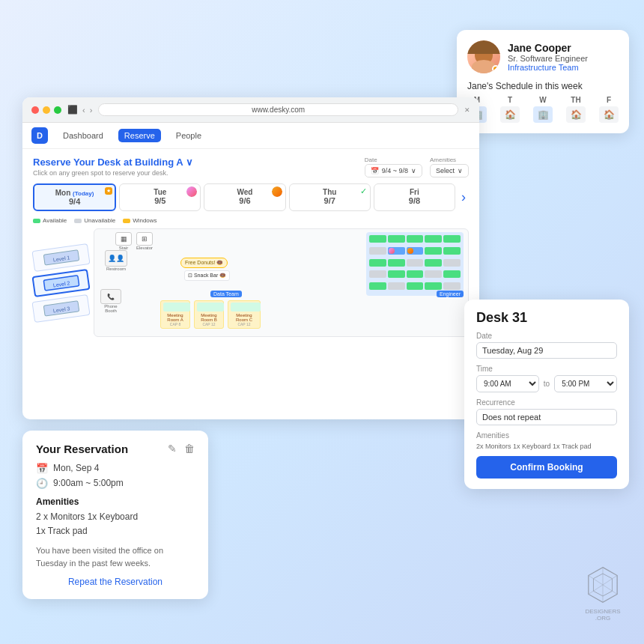 Image resolution: width=644 pixels, height=644 pixels. Describe the element at coordinates (609, 109) in the screenshot. I see `sched-day-f: F 🏠` at that location.